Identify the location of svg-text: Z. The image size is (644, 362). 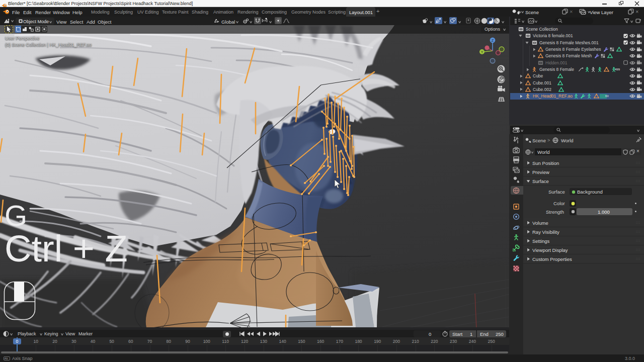
(493, 40).